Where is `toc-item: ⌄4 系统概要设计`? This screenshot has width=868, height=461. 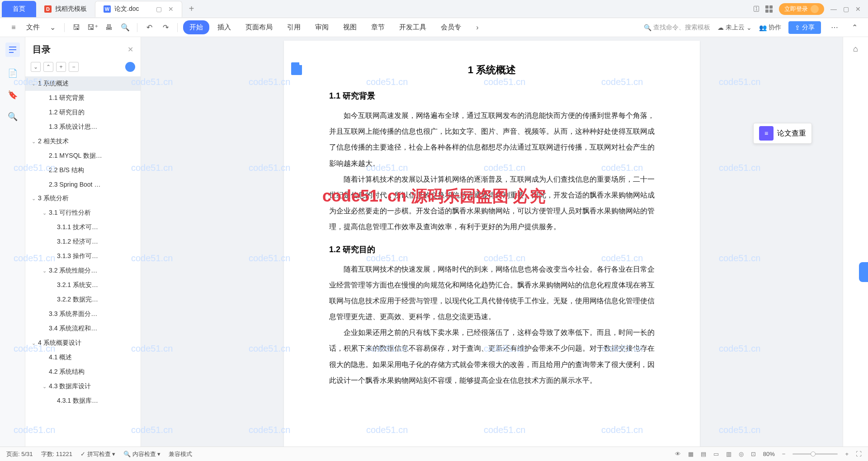
toc-item: ⌄4 系统概要设计 is located at coordinates (83, 343).